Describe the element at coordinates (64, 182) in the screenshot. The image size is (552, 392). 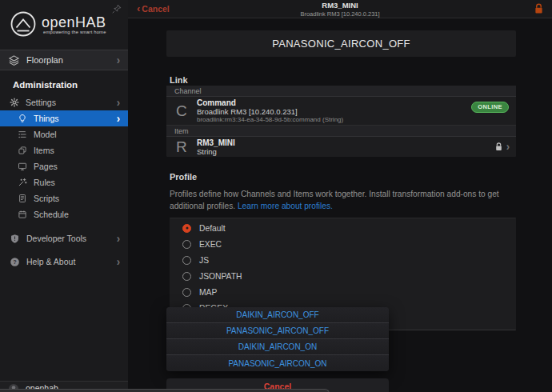
I see `sidebar-item-rules: Rules` at that location.